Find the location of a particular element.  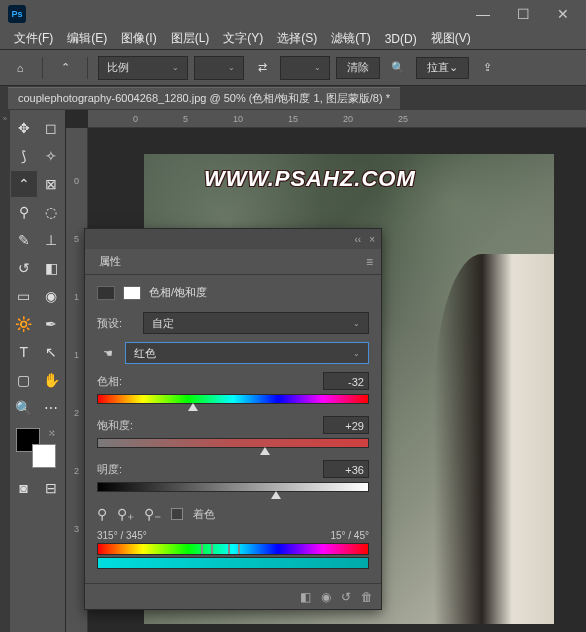

panel-close-icon: × is located at coordinates (372, 240).